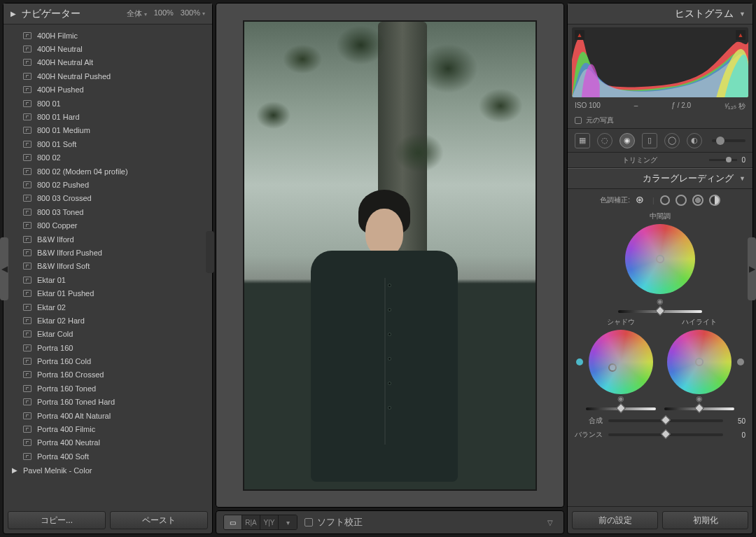 The width and height of the screenshot is (756, 537). What do you see at coordinates (729, 141) in the screenshot?
I see `tool-amount-slider` at bounding box center [729, 141].